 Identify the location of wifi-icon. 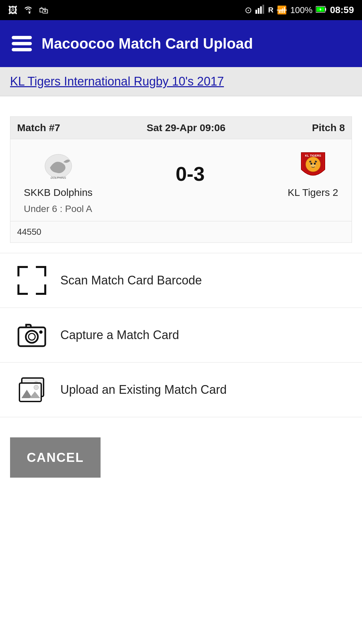
(28, 10).